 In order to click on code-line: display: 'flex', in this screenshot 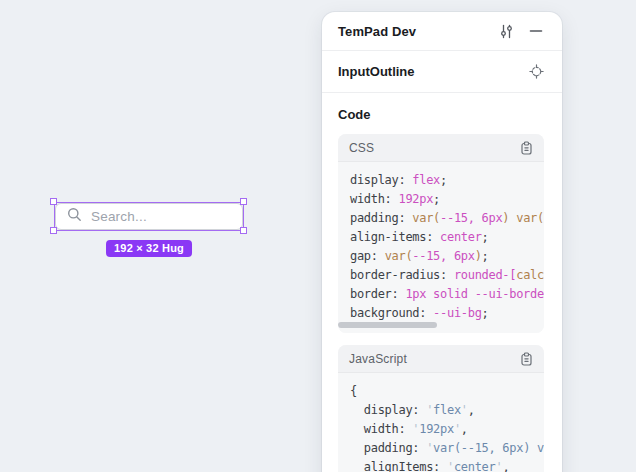, I will do `click(447, 410)`.